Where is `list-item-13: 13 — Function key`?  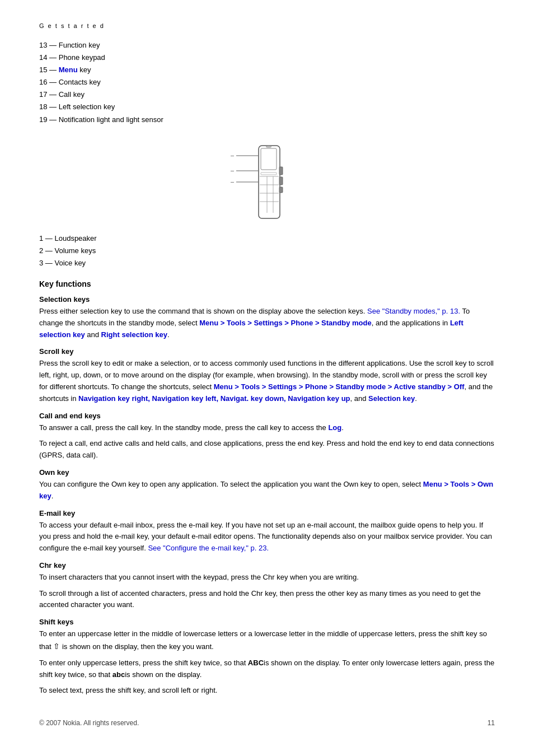 list-item-13: 13 — Function key is located at coordinates (267, 45).